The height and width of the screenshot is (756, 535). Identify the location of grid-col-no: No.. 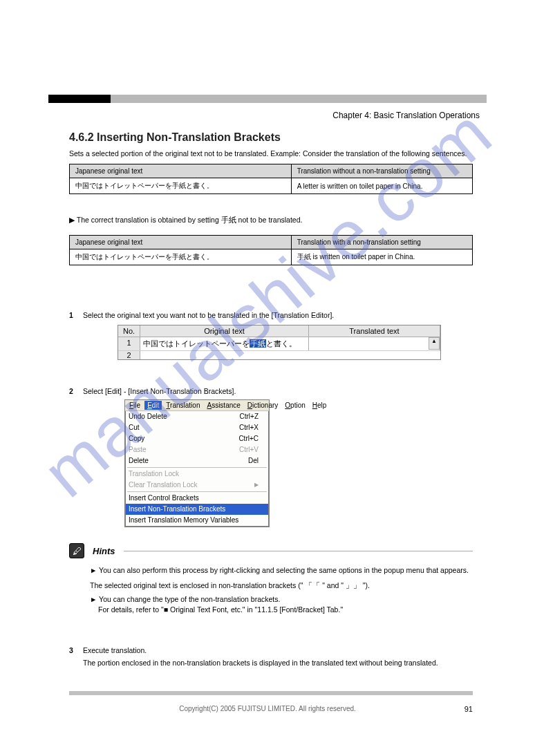
(129, 331).